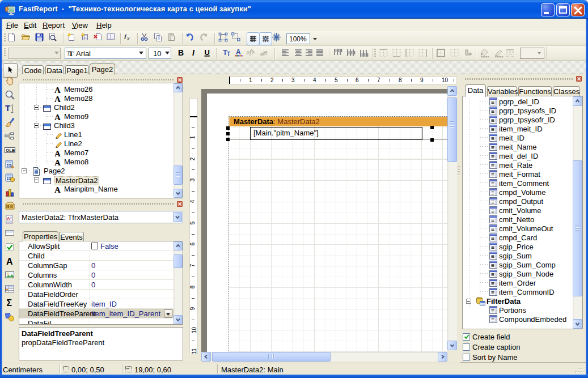  What do you see at coordinates (181, 53) in the screenshot?
I see `svg-text: B` at bounding box center [181, 53].